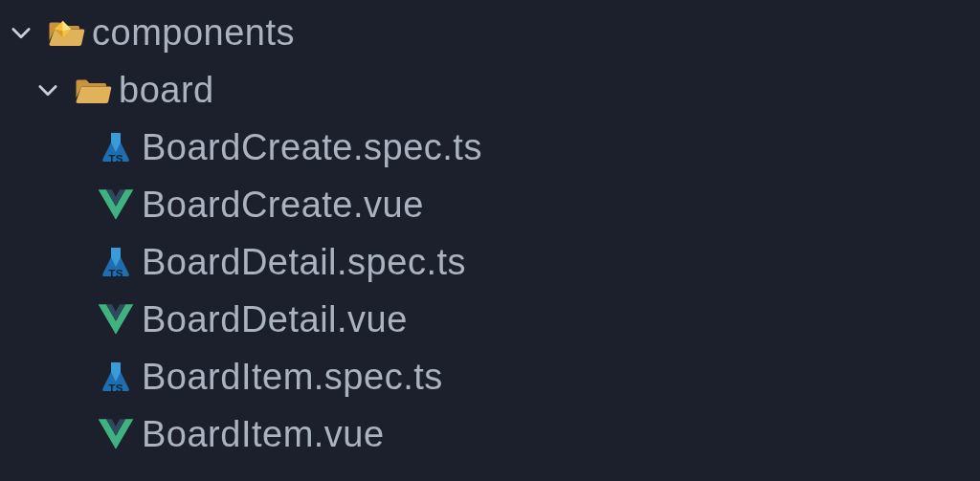 This screenshot has height=481, width=980. What do you see at coordinates (490, 262) in the screenshot?
I see `file-boarddetail-spec: TS BoardDetail.spec.ts` at bounding box center [490, 262].